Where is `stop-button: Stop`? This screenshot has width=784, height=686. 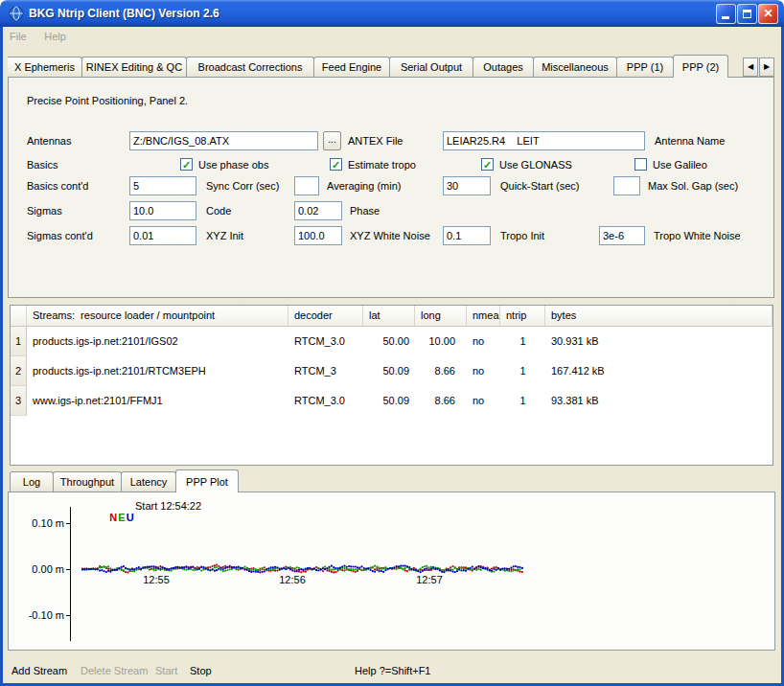 stop-button: Stop is located at coordinates (201, 671).